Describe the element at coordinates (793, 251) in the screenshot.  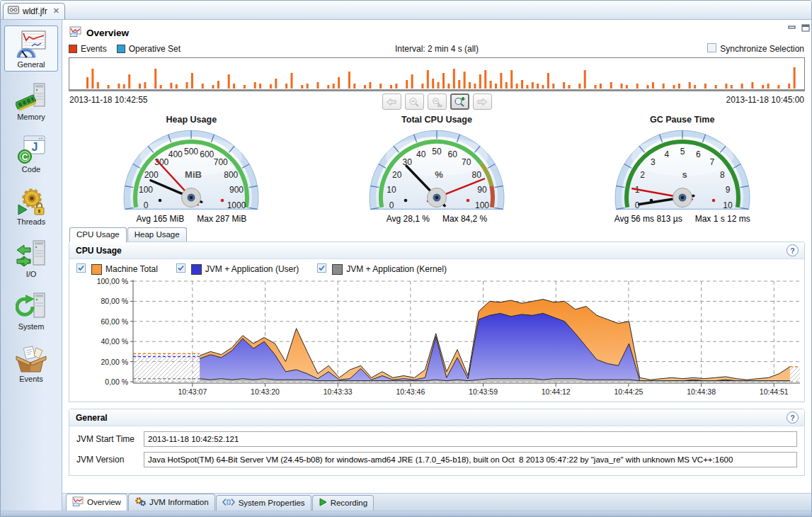
I see `cpu-help-icon: ?` at that location.